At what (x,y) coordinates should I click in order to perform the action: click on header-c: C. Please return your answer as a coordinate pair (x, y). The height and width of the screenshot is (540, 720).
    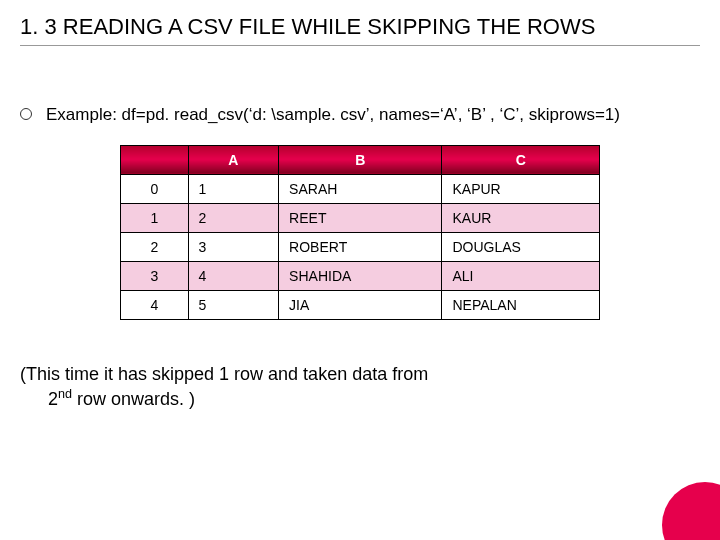
    Looking at the image, I should click on (521, 160).